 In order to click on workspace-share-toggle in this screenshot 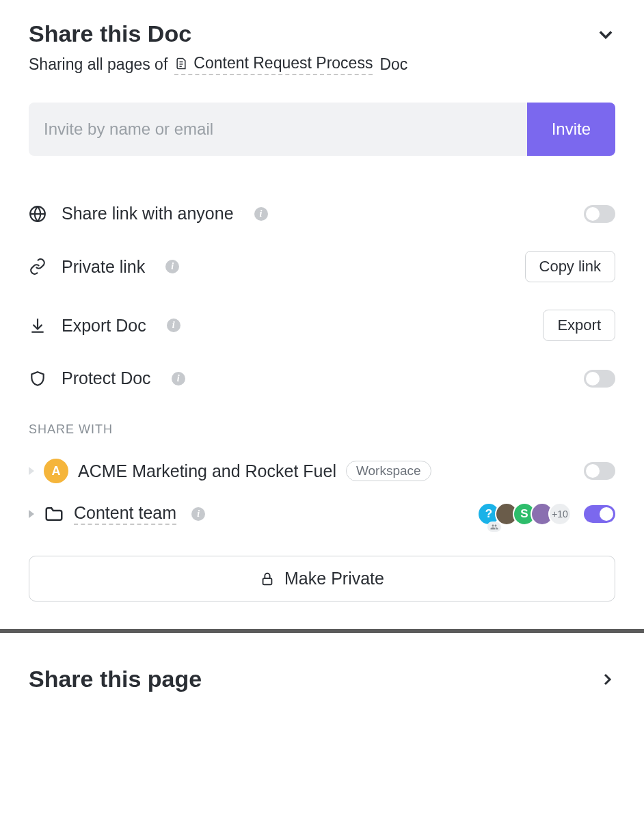, I will do `click(600, 471)`.